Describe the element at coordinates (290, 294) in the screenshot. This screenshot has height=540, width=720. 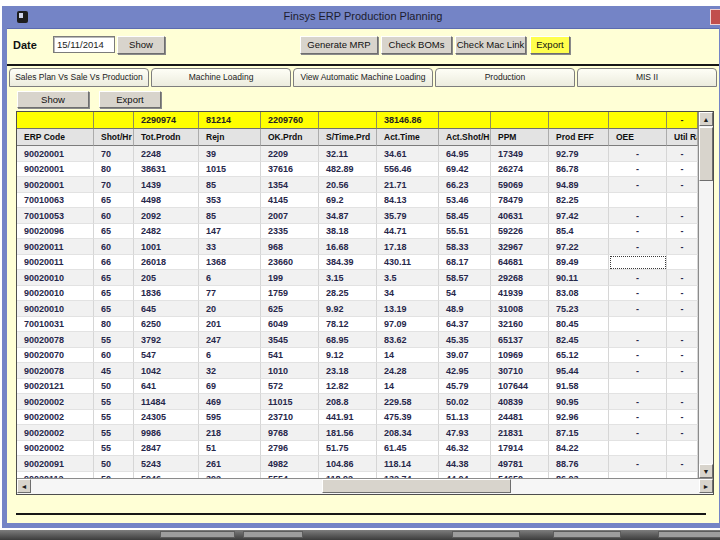
I see `cell: 1759` at that location.